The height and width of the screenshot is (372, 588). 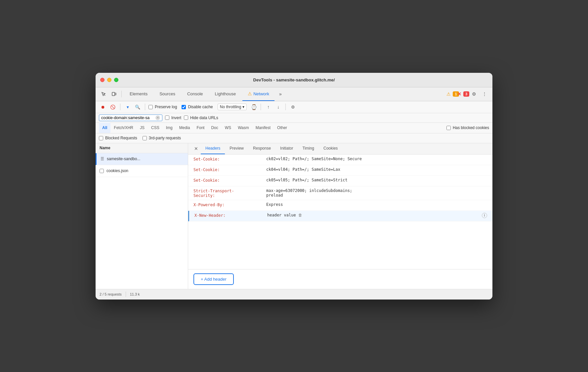 I want to click on type-tab-manifest: Manifest, so click(x=263, y=128).